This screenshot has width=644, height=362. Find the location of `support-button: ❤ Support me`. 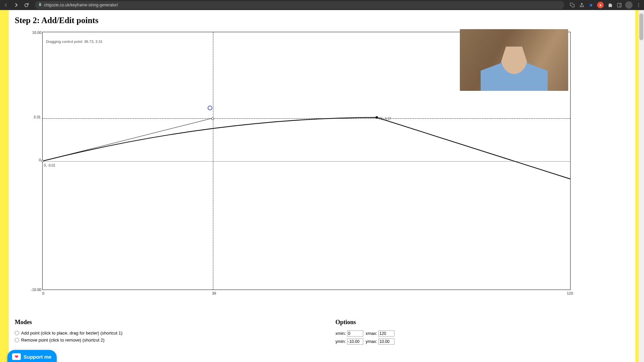

support-button: ❤ Support me is located at coordinates (32, 356).